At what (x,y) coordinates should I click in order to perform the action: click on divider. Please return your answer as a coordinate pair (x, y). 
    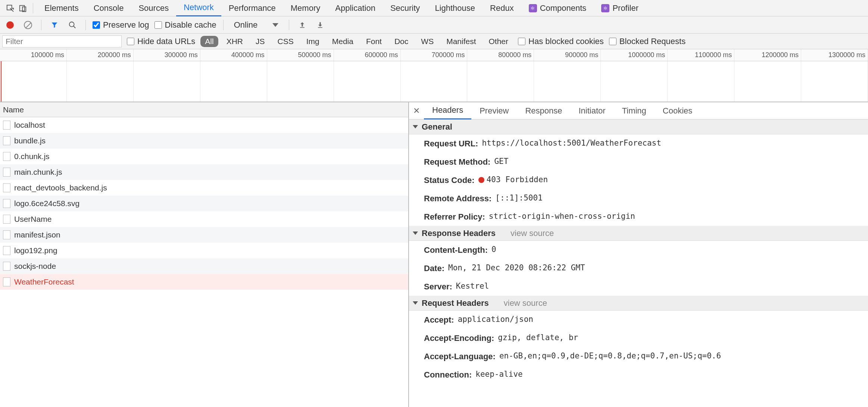
    Looking at the image, I should click on (41, 25).